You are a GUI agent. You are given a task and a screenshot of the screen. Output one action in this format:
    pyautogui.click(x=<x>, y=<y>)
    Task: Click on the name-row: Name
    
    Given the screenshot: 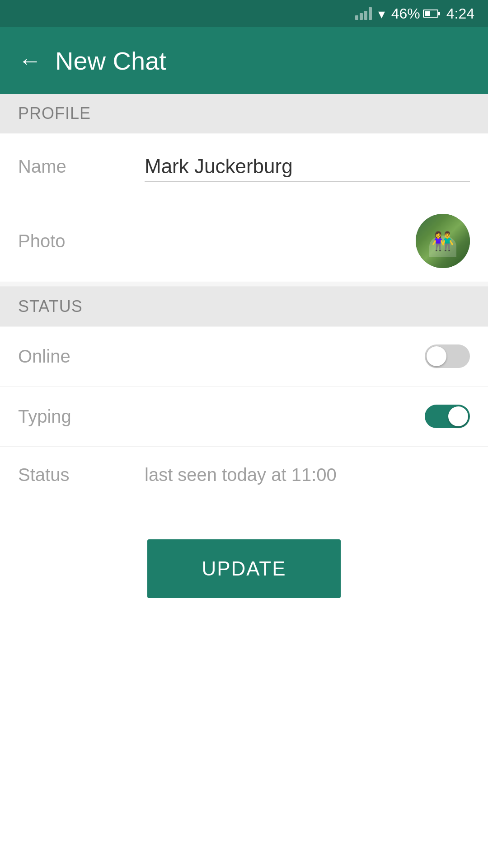 What is the action you would take?
    pyautogui.click(x=244, y=167)
    